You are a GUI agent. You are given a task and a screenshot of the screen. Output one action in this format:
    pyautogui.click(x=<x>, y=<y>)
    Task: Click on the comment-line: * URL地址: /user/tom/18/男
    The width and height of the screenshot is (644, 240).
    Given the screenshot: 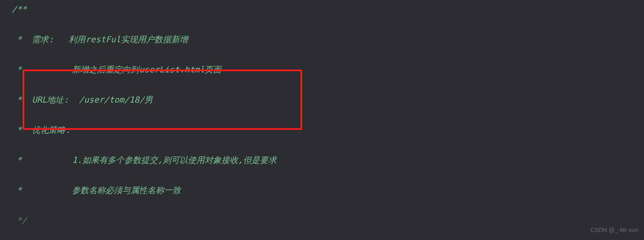 What is the action you would take?
    pyautogui.click(x=82, y=100)
    